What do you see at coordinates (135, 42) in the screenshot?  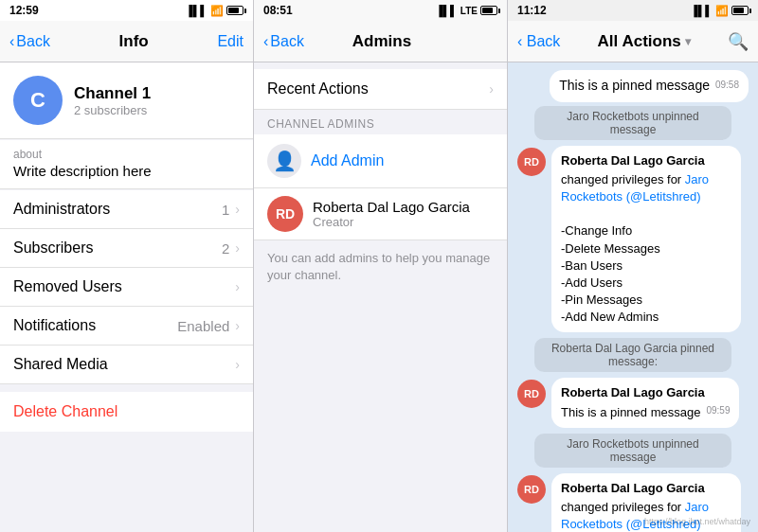 I see `page-title-1: Info` at bounding box center [135, 42].